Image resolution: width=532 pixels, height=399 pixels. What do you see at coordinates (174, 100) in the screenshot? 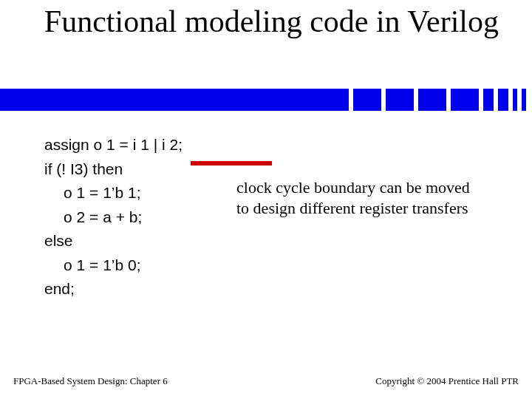
I see `bar-solid` at bounding box center [174, 100].